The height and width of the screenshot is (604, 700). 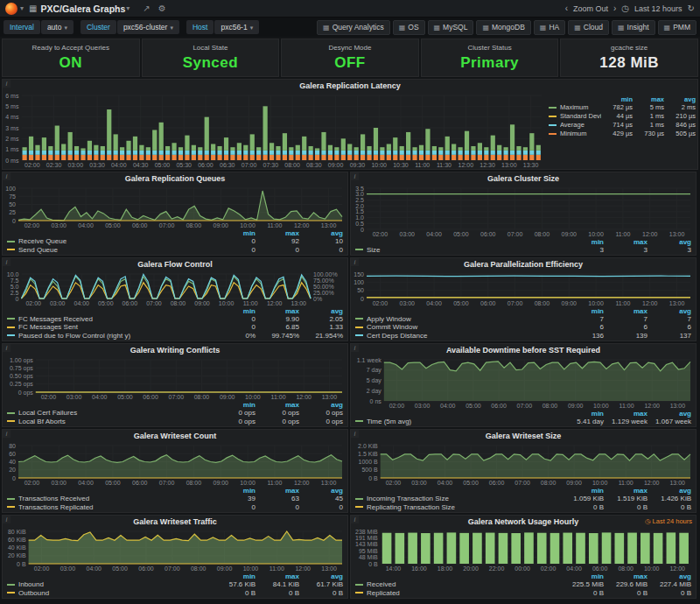 I want to click on legend-series-label: Replicating Transaction Size, so click(x=464, y=508).